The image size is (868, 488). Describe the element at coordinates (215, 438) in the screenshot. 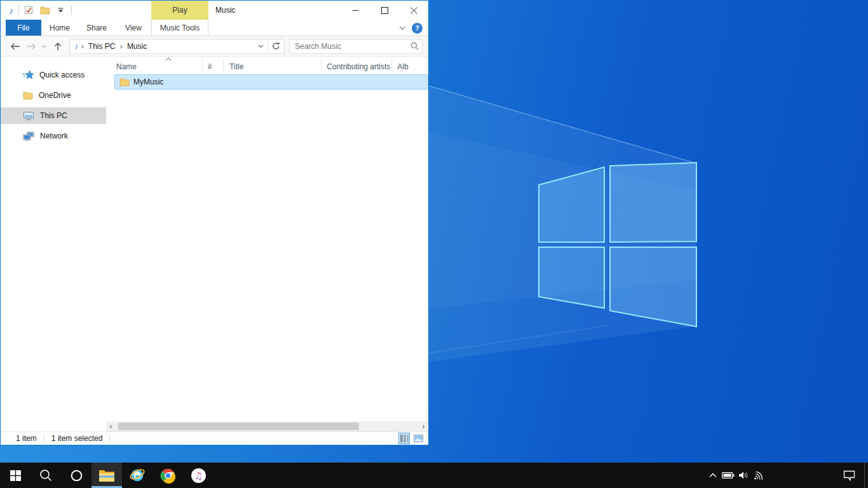

I see `status-bar: 1 item 1 item selected` at that location.